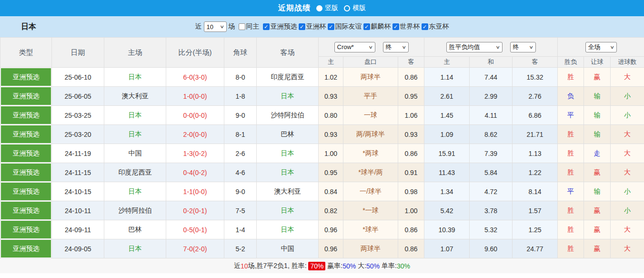 This screenshot has height=278, width=644. Describe the element at coordinates (359, 8) in the screenshot. I see `radio-horizontal-label: 横版` at that location.